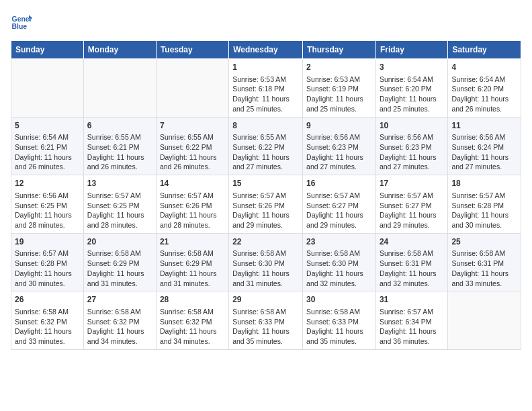 The width and height of the screenshot is (532, 411). I want to click on calendar-cell: 15Sunrise: 6:57 AM Sunset: 6:26 PM Dayli…, so click(266, 204).